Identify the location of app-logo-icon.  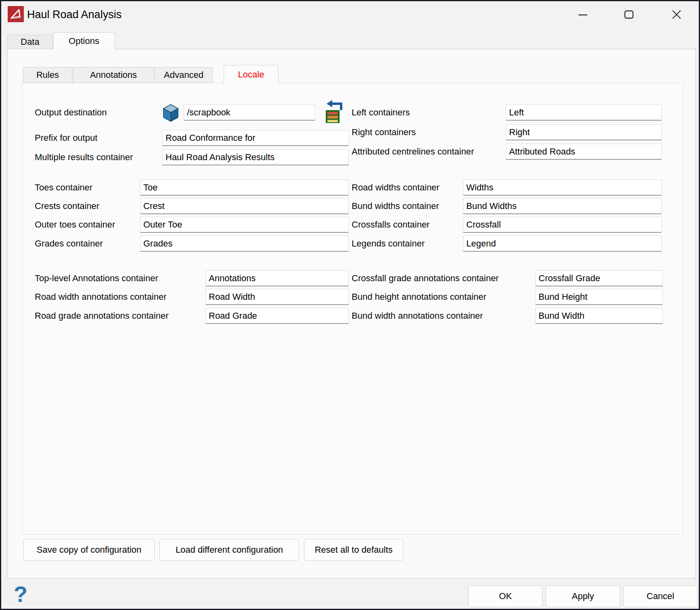
(16, 14).